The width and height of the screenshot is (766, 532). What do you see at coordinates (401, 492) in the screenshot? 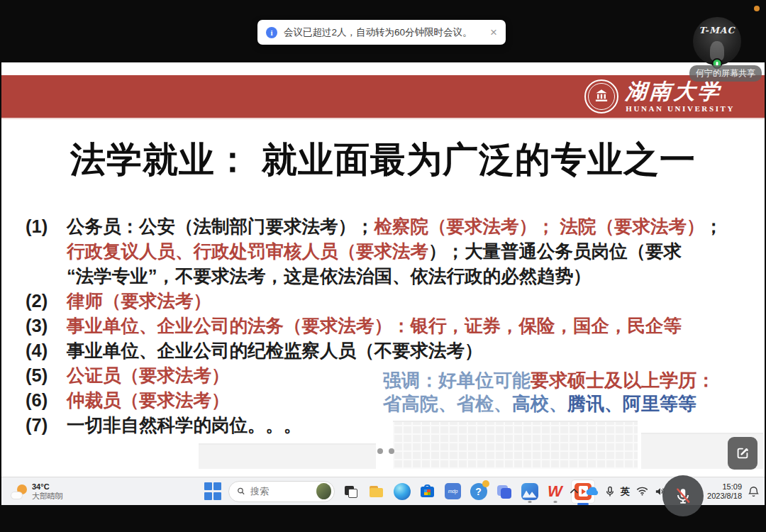
I see `edge-browser-icon` at bounding box center [401, 492].